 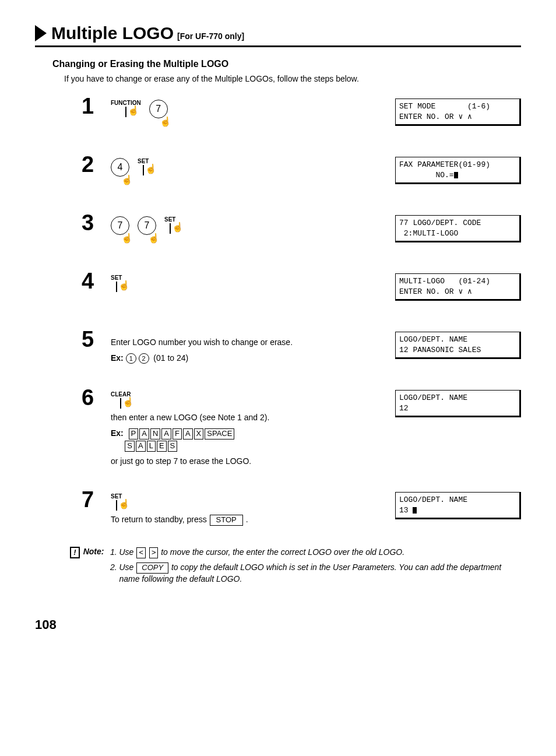 What do you see at coordinates (301, 429) in the screenshot?
I see `step-6: 6 CLEAR then enter a new LOGO (see Note …` at bounding box center [301, 429].